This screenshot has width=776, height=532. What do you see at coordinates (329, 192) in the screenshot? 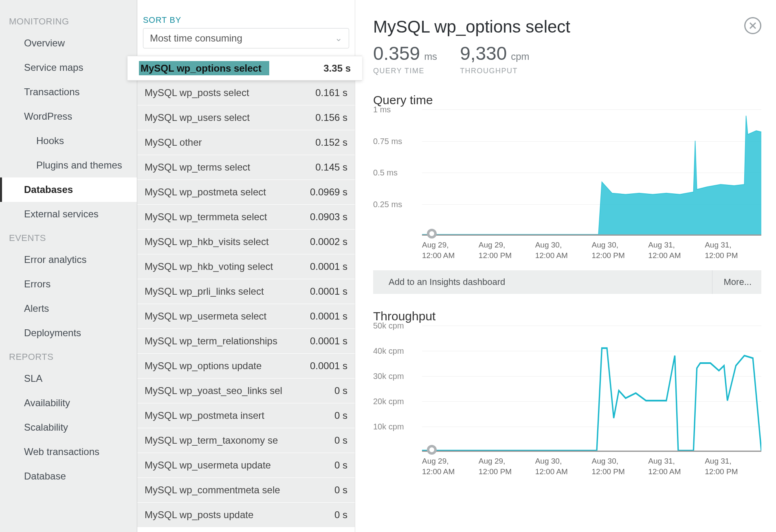
I see `query-time-value: 0.0969 s` at bounding box center [329, 192].